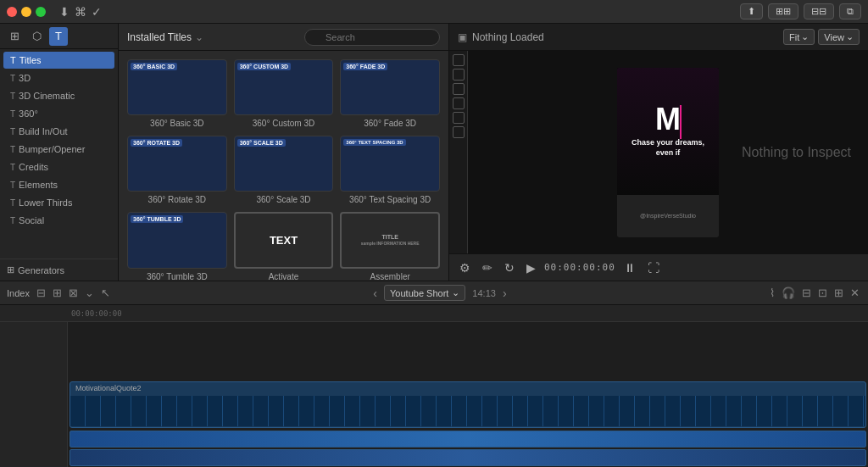 This screenshot has width=868, height=467. Describe the element at coordinates (10, 270) in the screenshot. I see `generators-icon: ⊞` at that location.